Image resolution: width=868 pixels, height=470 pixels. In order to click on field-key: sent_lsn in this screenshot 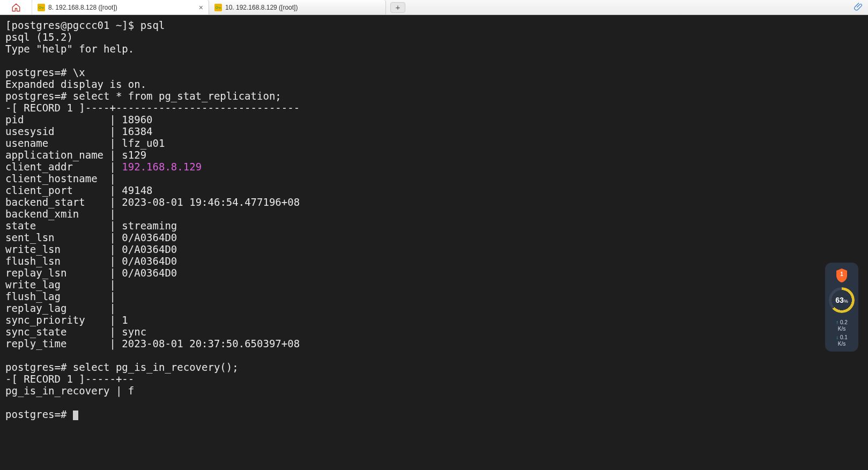, I will do `click(55, 237)`.